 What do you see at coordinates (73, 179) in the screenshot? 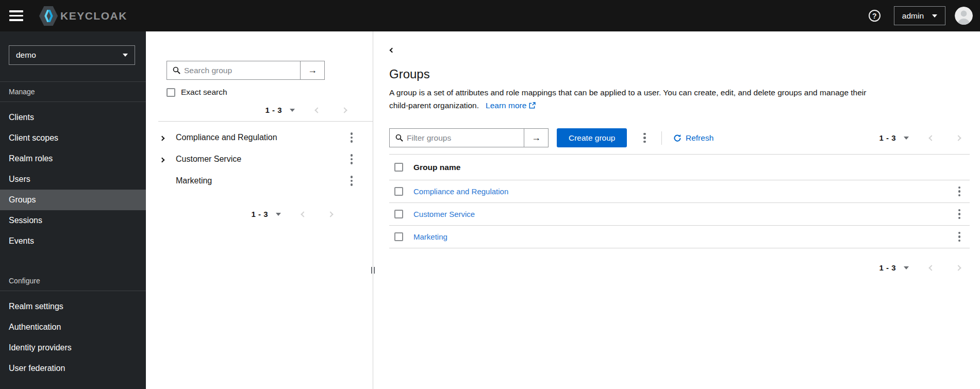
I see `manage-nav-list: Clients Client scopes Realm roles Users …` at bounding box center [73, 179].